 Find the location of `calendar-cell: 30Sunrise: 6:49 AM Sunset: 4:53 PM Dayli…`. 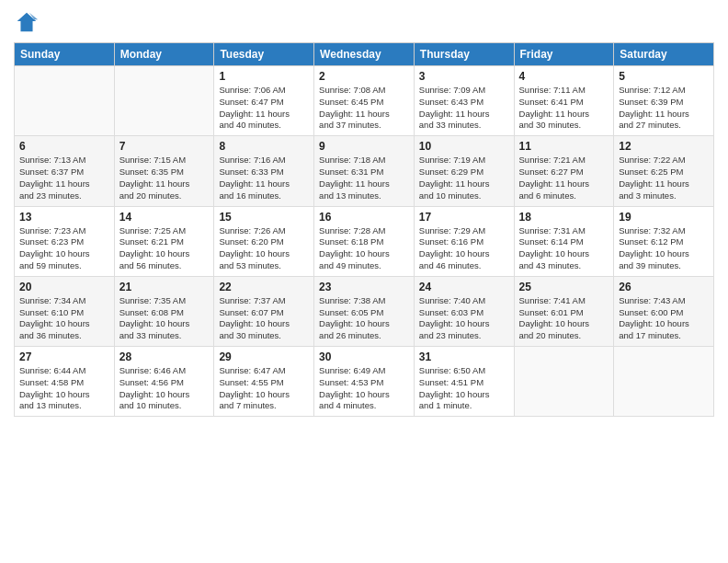

calendar-cell: 30Sunrise: 6:49 AM Sunset: 4:53 PM Dayli… is located at coordinates (364, 382).